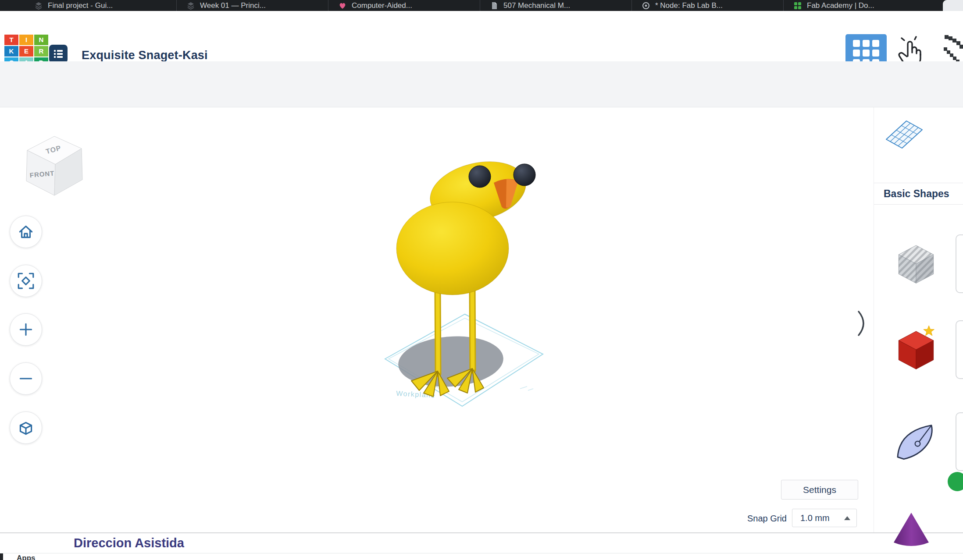  Describe the element at coordinates (916, 264) in the screenshot. I see `box-hole-icon` at that location.